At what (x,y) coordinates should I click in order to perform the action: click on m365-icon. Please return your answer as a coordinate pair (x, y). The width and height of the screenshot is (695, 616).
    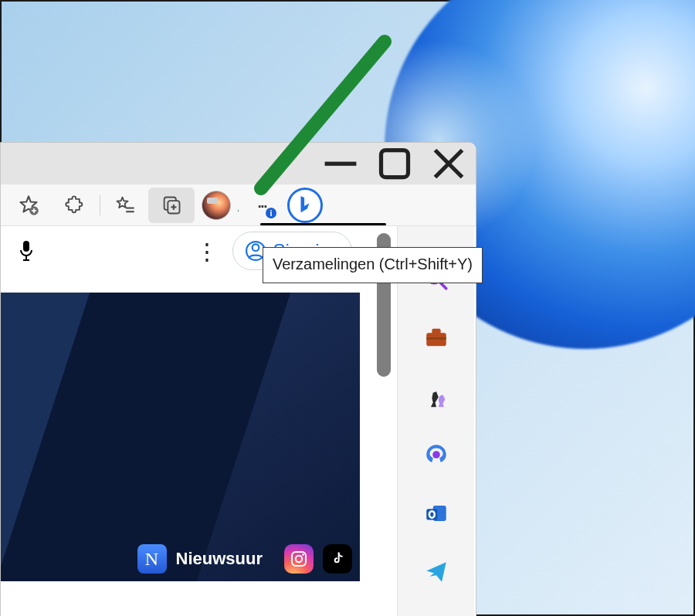
    Looking at the image, I should click on (436, 455).